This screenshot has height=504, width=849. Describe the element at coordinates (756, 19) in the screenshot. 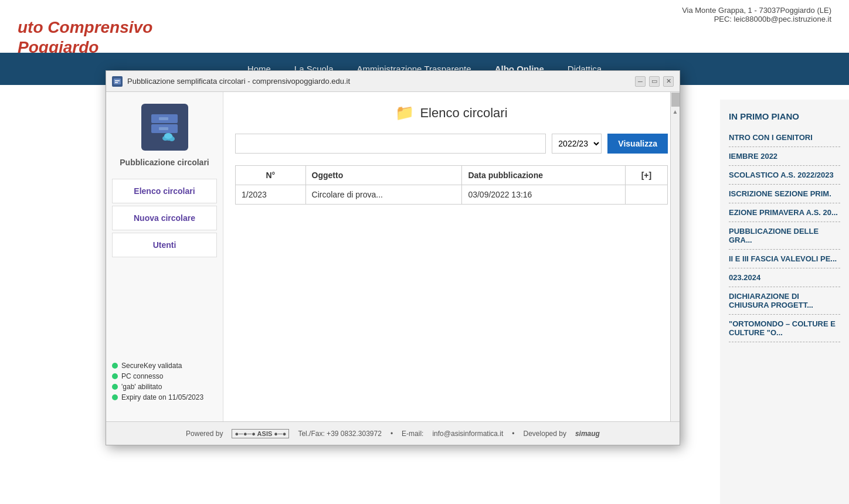

I see `bg-contact-line2: PEC: leic88000b@pec.istruzione.it` at that location.